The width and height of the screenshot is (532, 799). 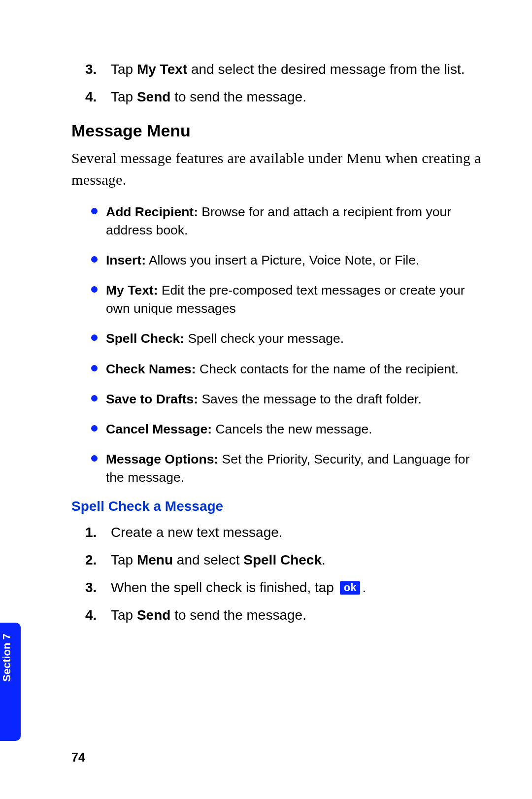 I want to click on list-item: 2. Tap Menu and select Spell Check., so click(x=297, y=560).